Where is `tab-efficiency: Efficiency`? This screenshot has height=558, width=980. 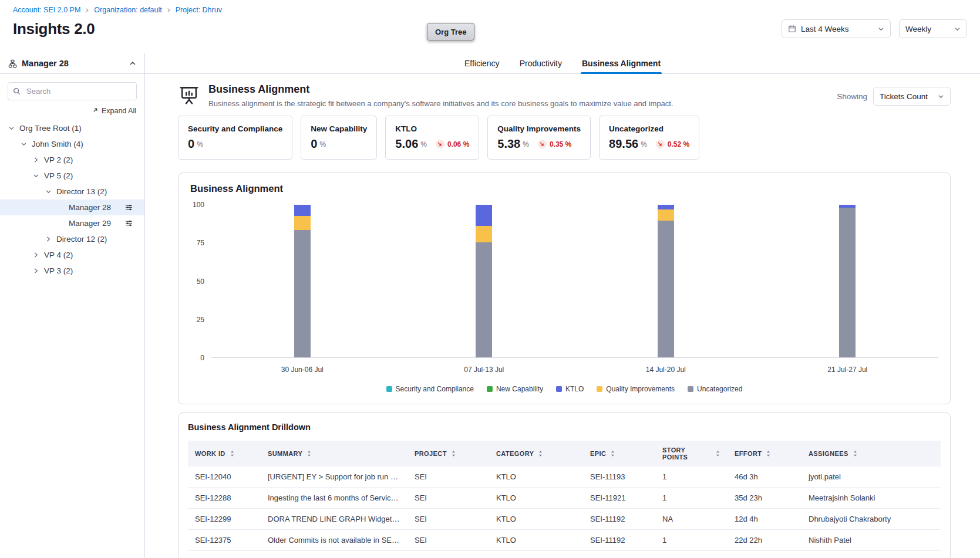 tab-efficiency: Efficiency is located at coordinates (482, 63).